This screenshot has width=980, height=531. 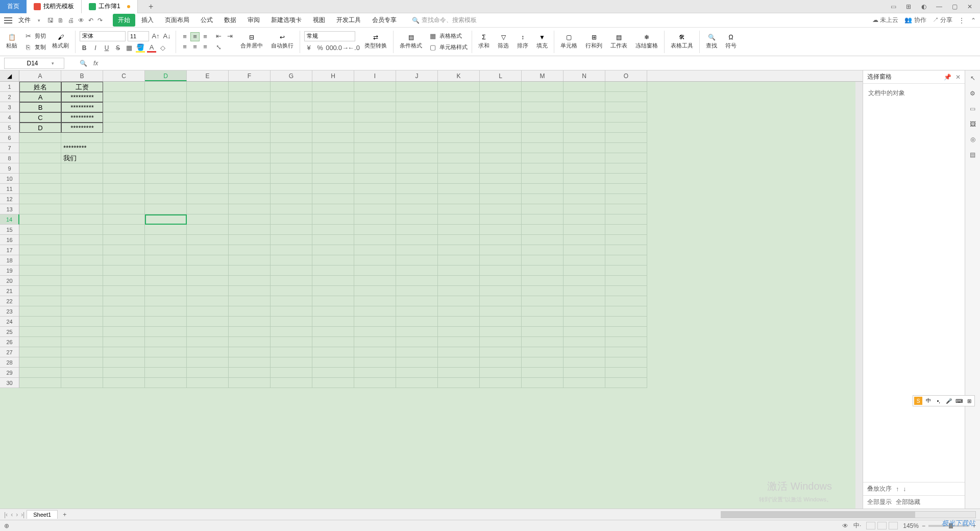 What do you see at coordinates (503, 42) in the screenshot?
I see `filter: ▽筛选` at bounding box center [503, 42].